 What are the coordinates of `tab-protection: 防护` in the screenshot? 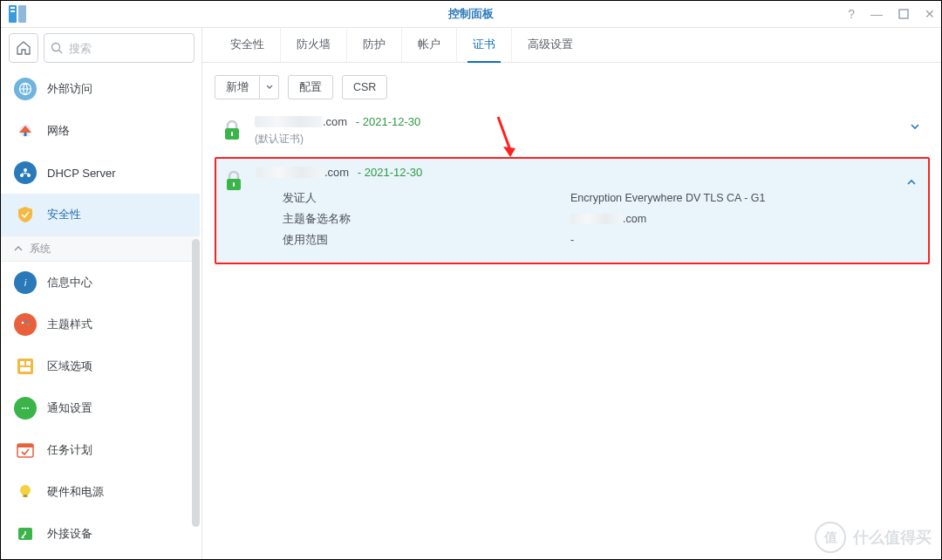 It's located at (375, 44).